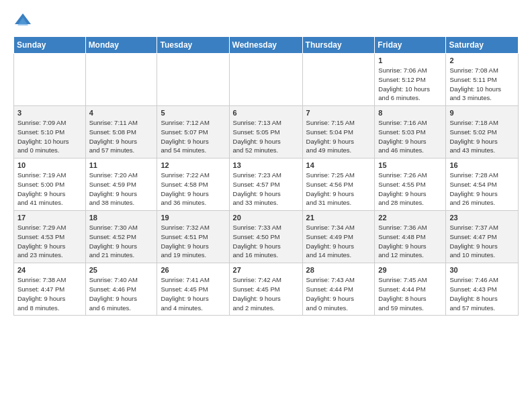 This screenshot has height=411, width=532. Describe the element at coordinates (482, 289) in the screenshot. I see `calendar-cell: 30Sunrise: 7:46 AM Sunset: 4:43 PM Dayli…` at that location.